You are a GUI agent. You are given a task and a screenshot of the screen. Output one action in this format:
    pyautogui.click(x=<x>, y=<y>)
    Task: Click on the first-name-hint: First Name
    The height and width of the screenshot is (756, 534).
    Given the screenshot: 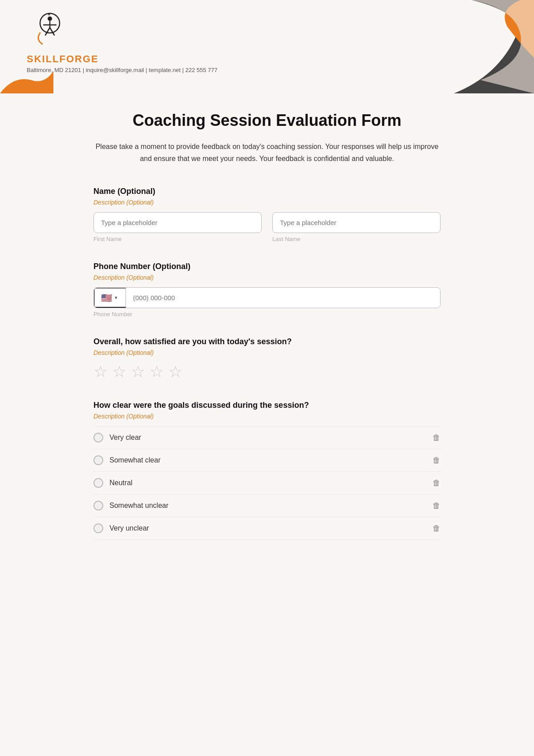 What is the action you would take?
    pyautogui.click(x=178, y=239)
    